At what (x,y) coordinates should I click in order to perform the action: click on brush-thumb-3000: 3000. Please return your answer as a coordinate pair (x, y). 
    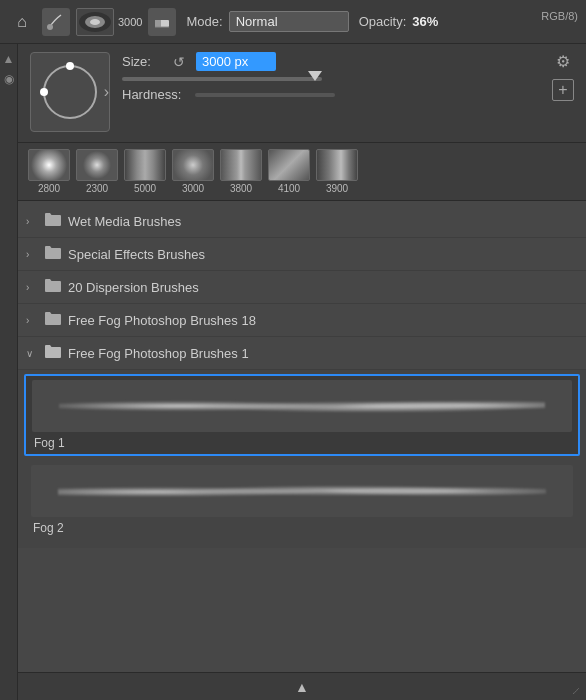
    Looking at the image, I should click on (193, 172).